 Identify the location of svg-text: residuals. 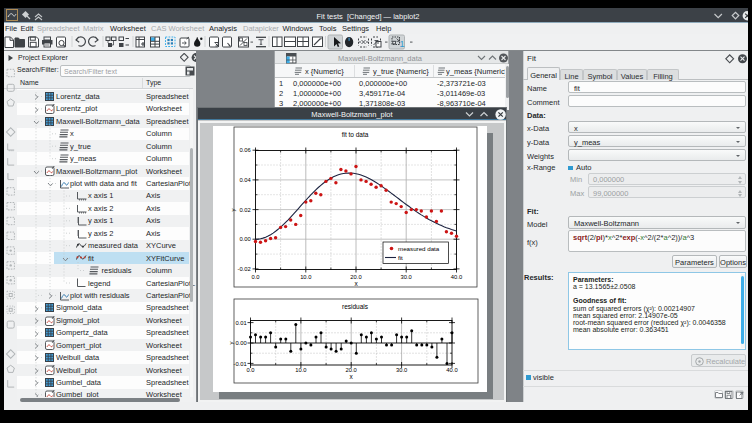
(356, 306).